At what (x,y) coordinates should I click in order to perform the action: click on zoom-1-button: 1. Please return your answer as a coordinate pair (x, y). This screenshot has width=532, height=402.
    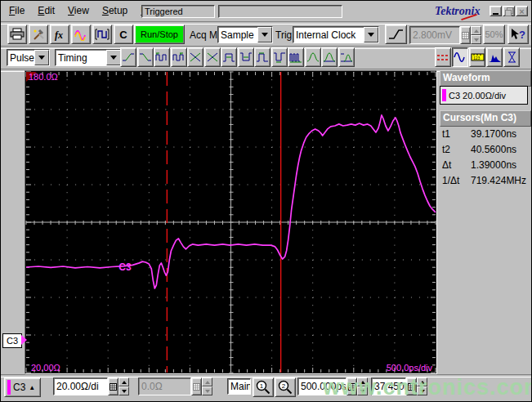
    Looking at the image, I should click on (263, 387).